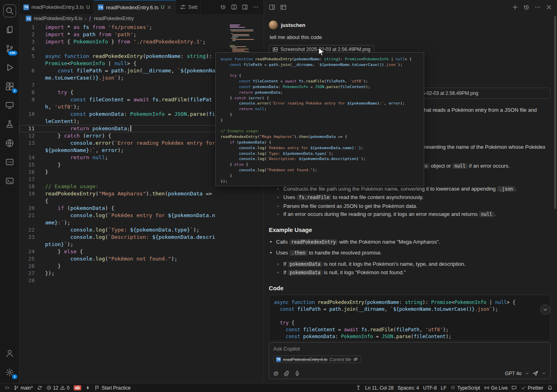 Image resolution: width=557 pixels, height=392 pixels. What do you see at coordinates (297, 373) in the screenshot?
I see `voice-input-button` at bounding box center [297, 373].